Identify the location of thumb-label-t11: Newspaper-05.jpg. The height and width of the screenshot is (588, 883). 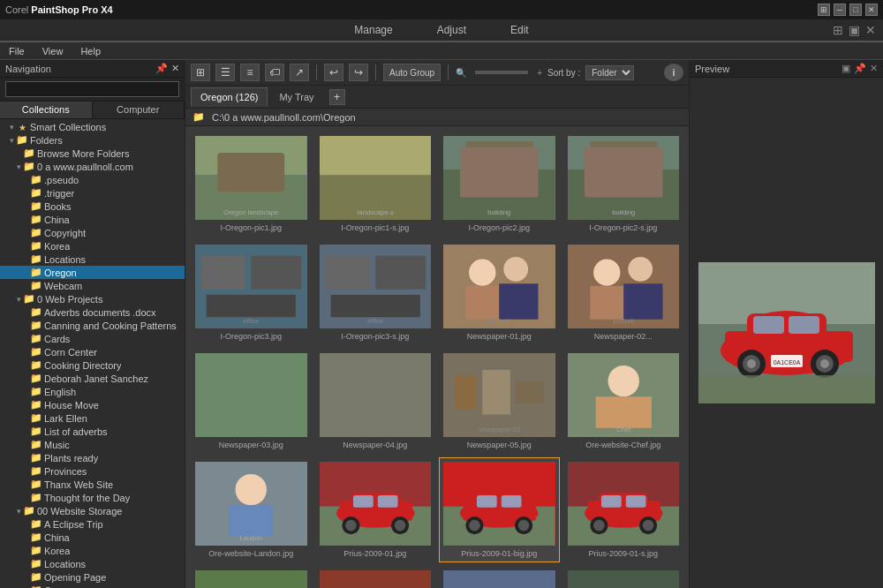
(500, 445).